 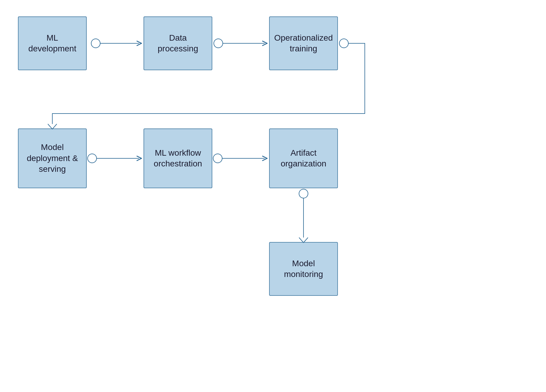 I want to click on node-model-deployment: Modeldeployment &serving, so click(x=52, y=158).